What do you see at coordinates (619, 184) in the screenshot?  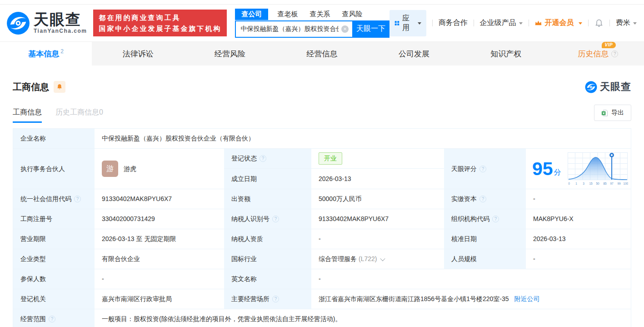 I see `svg-text: 99` at bounding box center [619, 184].